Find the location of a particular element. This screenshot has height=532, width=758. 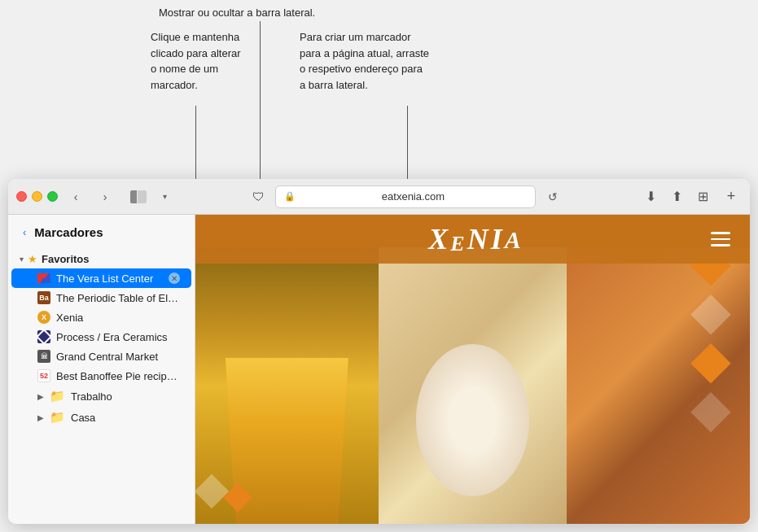

food-plate-bg is located at coordinates (473, 386).